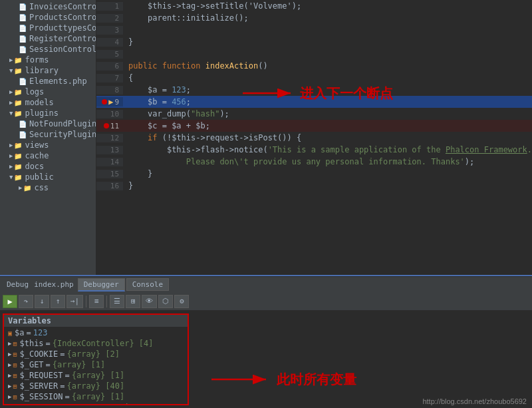  Describe the element at coordinates (96, 302) in the screenshot. I see `evaluate-button: ≡` at that location.